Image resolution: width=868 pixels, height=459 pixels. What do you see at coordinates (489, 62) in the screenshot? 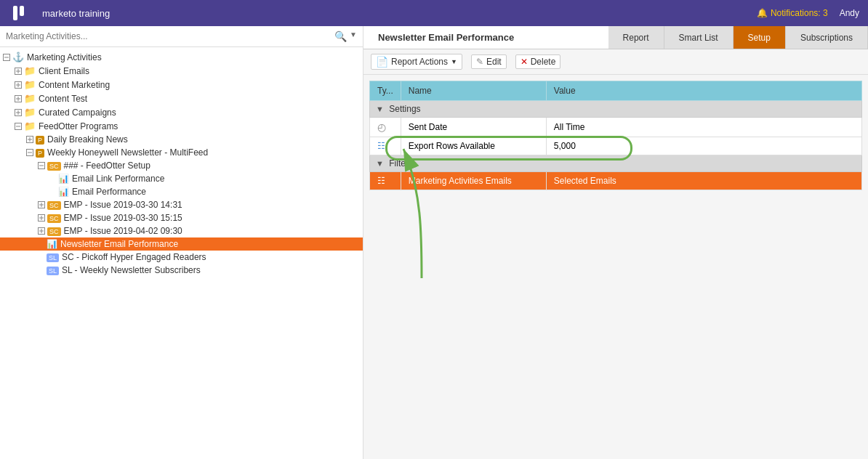
I see `edit-button: ✎ Edit` at bounding box center [489, 62].